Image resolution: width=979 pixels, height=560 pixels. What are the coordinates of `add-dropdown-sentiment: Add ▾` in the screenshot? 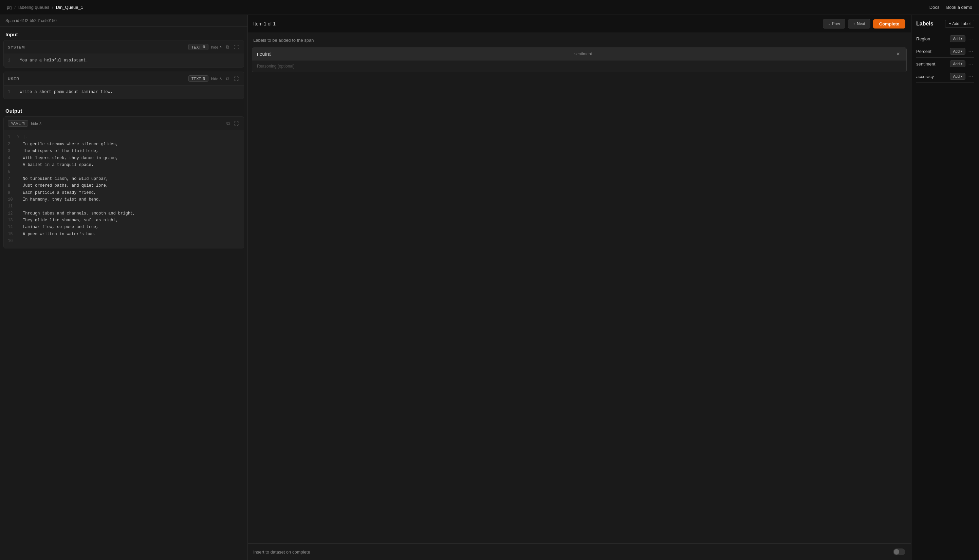 It's located at (958, 64).